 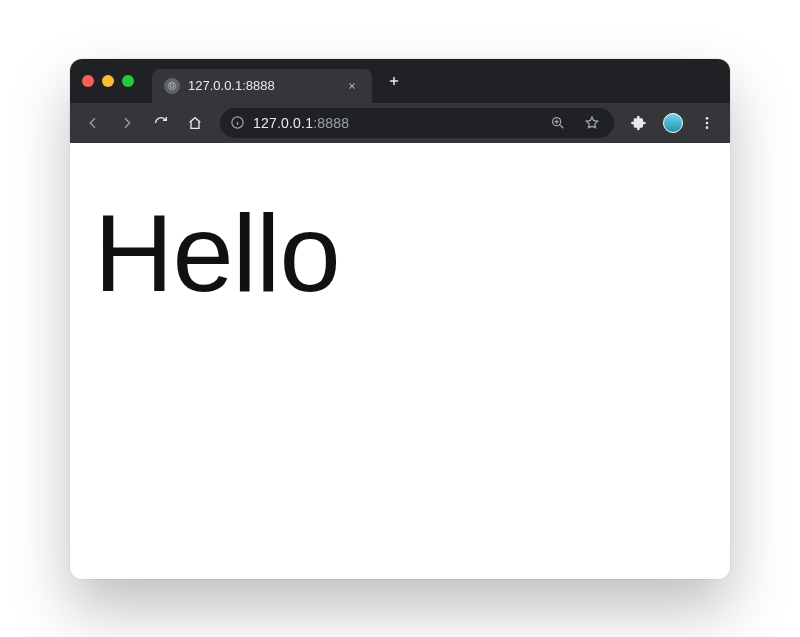 I want to click on toolbar: 127.0.0.1:8888, so click(x=400, y=123).